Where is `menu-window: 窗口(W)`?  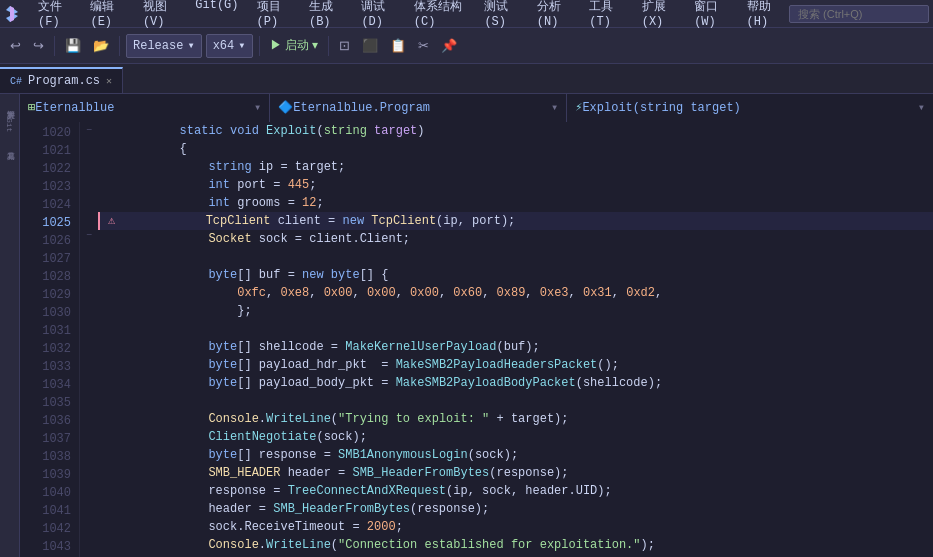 menu-window: 窗口(W) is located at coordinates (711, 16).